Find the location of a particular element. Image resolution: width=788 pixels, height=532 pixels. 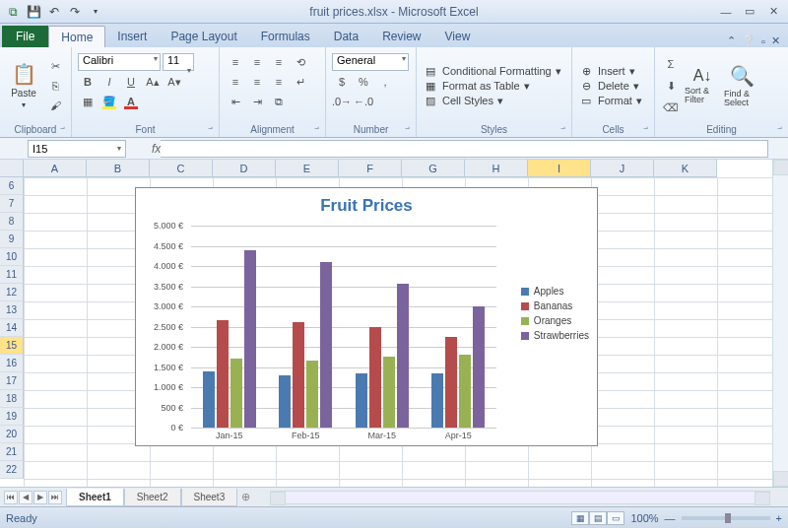

align-middle-icon: ≡ is located at coordinates (257, 62).